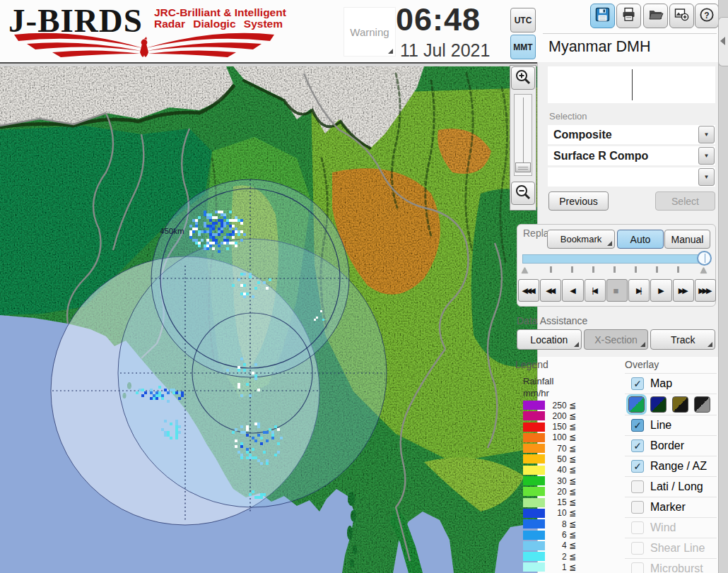 The image size is (728, 573). What do you see at coordinates (451, 20) in the screenshot?
I see `clock-time: 06:48` at bounding box center [451, 20].